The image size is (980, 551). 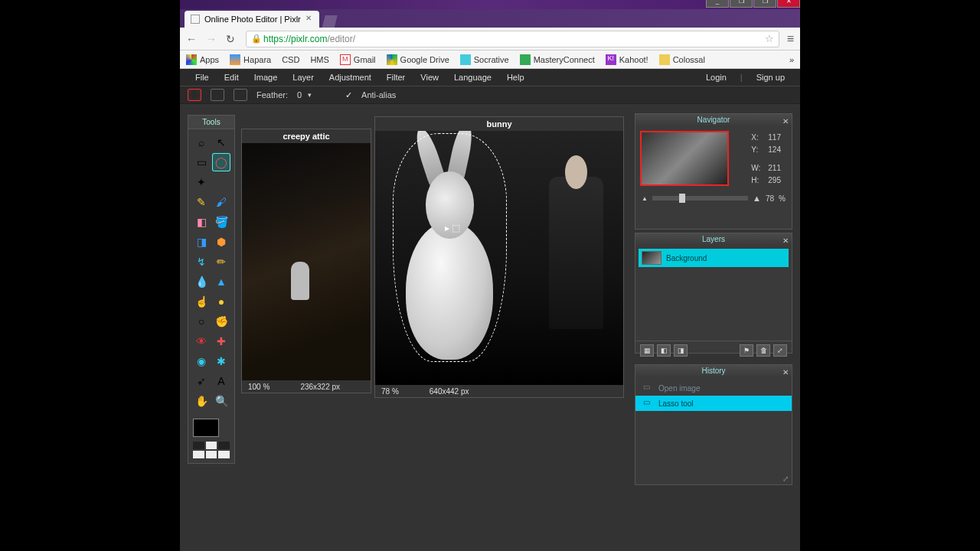 What do you see at coordinates (221, 401) in the screenshot?
I see `tool-zoom: 🔍` at bounding box center [221, 401].